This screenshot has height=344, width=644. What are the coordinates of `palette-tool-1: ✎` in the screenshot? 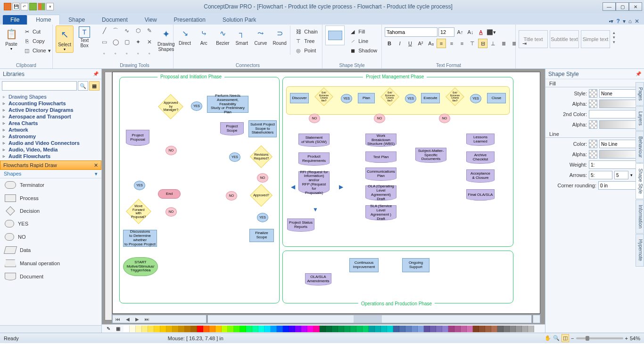 It's located at (108, 329).